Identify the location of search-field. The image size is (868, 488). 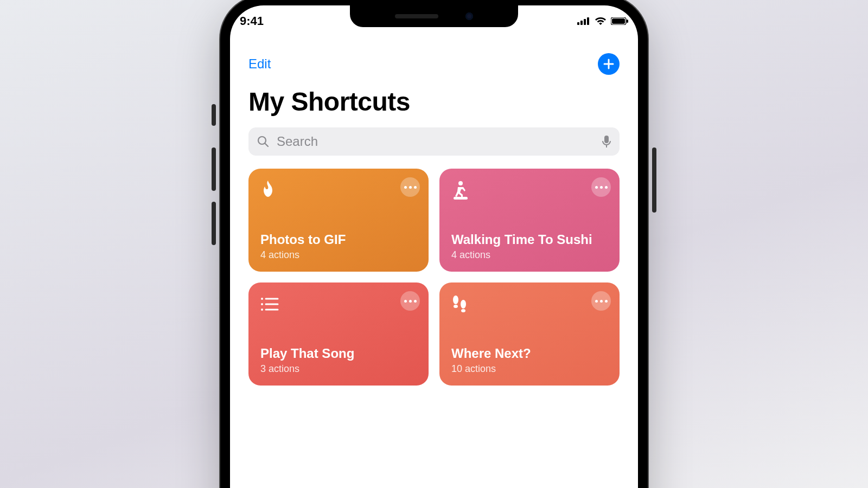
(434, 142).